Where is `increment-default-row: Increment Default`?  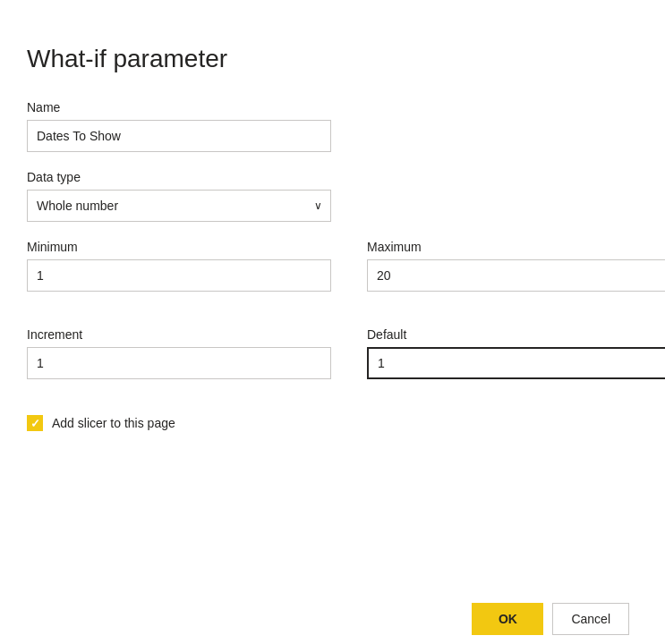
increment-default-row: Increment Default is located at coordinates (328, 362).